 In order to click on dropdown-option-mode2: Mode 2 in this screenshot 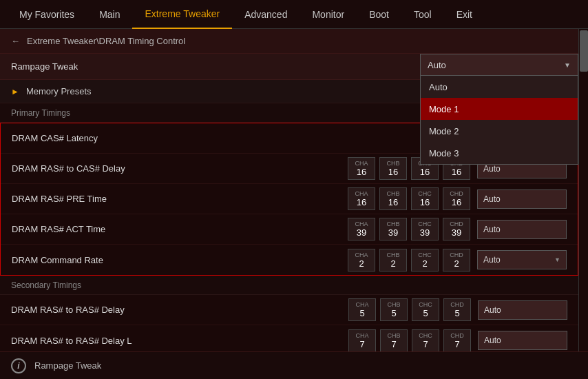, I will do `click(499, 131)`.